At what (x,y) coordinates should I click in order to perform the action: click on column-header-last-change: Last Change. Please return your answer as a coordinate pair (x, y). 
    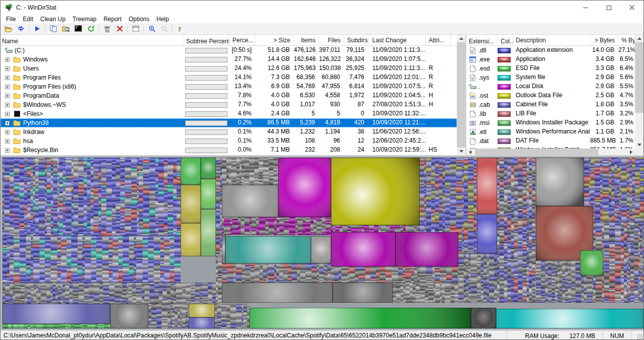
    Looking at the image, I should click on (397, 40).